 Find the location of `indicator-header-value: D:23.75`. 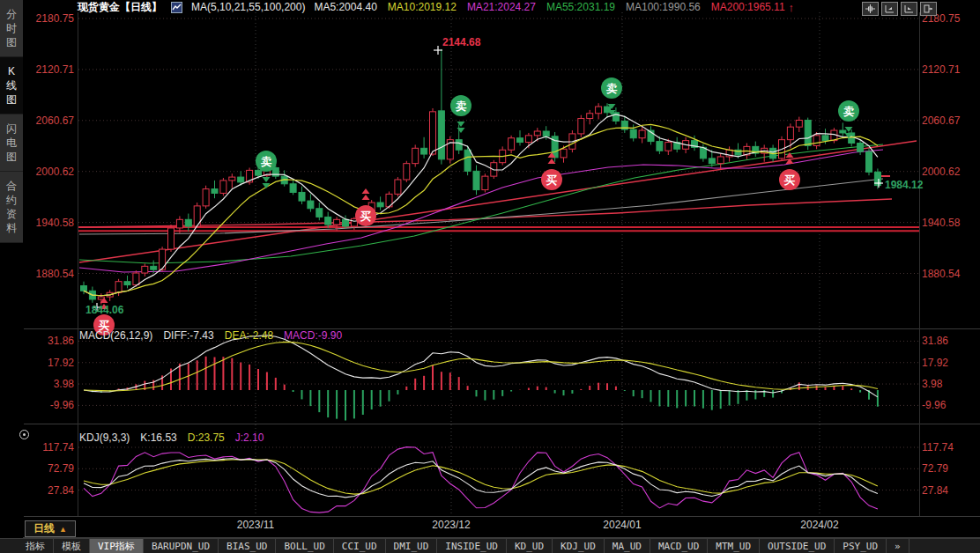

indicator-header-value: D:23.75 is located at coordinates (206, 438).